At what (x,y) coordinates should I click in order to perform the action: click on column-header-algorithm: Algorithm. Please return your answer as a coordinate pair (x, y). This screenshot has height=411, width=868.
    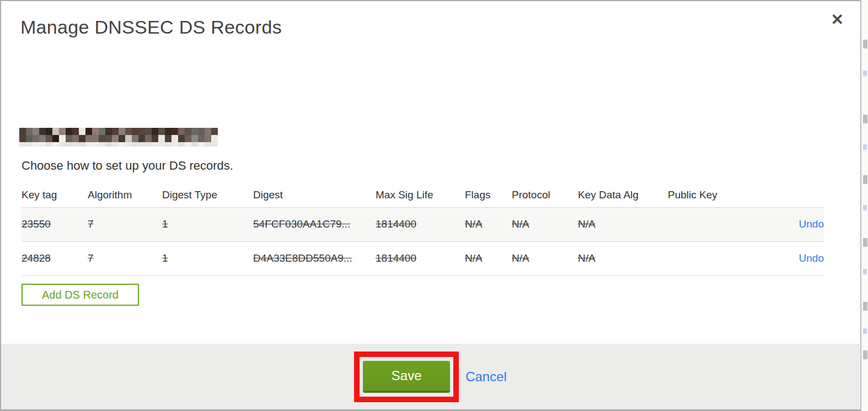
    Looking at the image, I should click on (125, 195).